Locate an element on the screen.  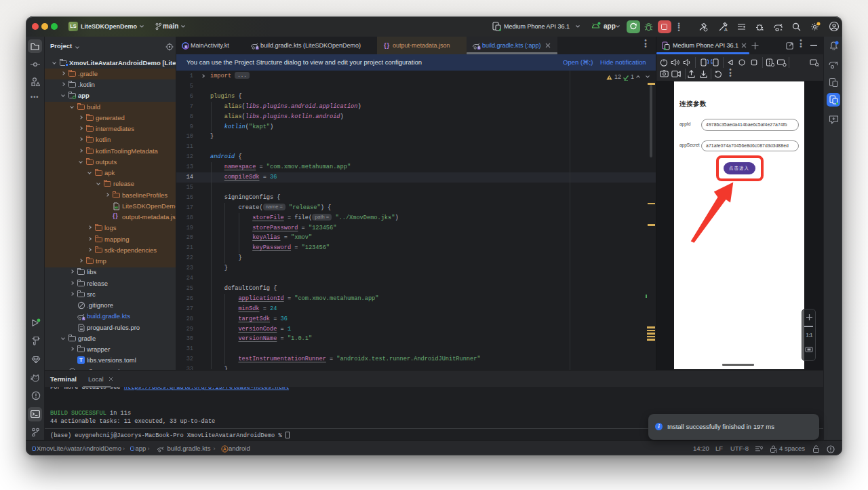
svg-text: A is located at coordinates (726, 30).